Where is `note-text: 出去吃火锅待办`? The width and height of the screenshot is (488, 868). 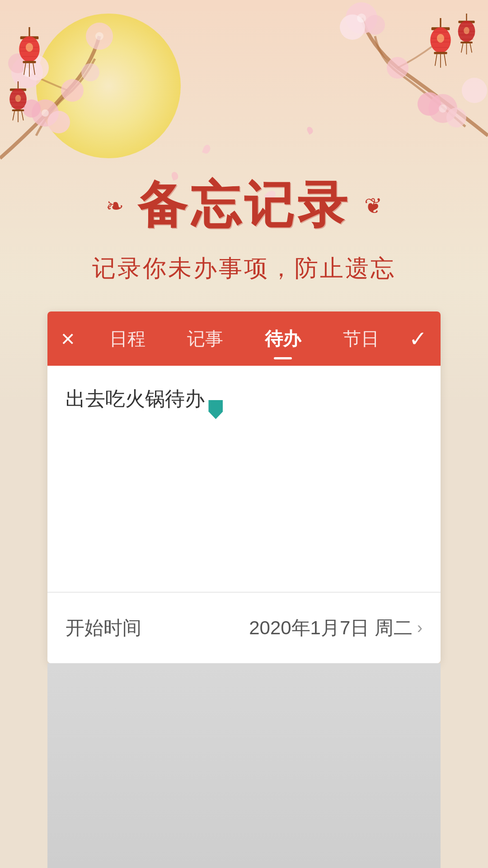 note-text: 出去吃火锅待办 is located at coordinates (135, 399).